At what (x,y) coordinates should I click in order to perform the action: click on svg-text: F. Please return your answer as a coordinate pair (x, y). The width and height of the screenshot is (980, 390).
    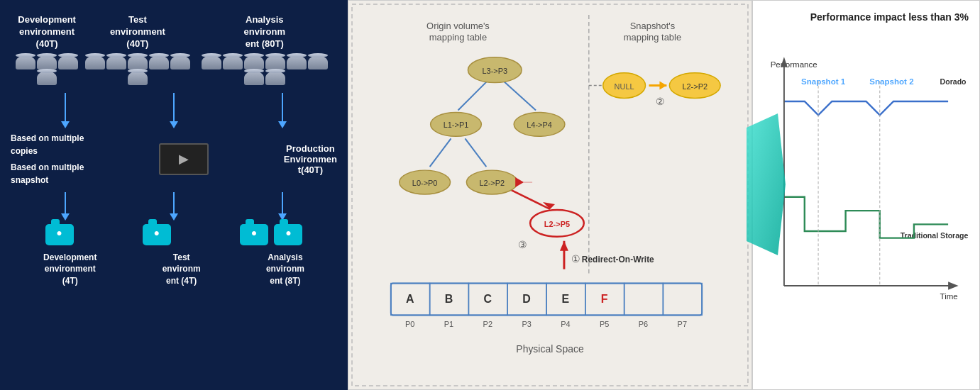
    Looking at the image, I should click on (605, 299).